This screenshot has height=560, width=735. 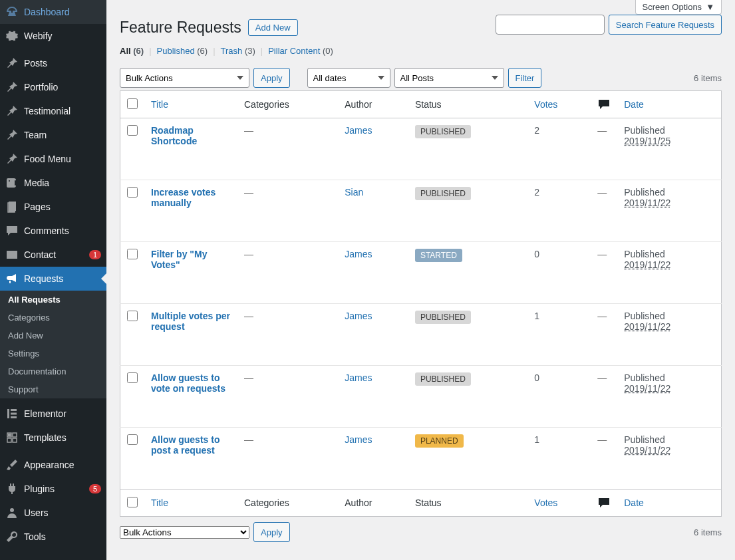 What do you see at coordinates (53, 465) in the screenshot?
I see `sidebar-item-appearance: Appearance` at bounding box center [53, 465].